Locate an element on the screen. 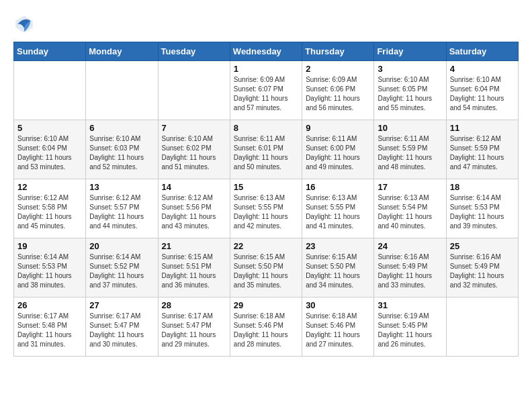  day-number: 6 is located at coordinates (122, 128).